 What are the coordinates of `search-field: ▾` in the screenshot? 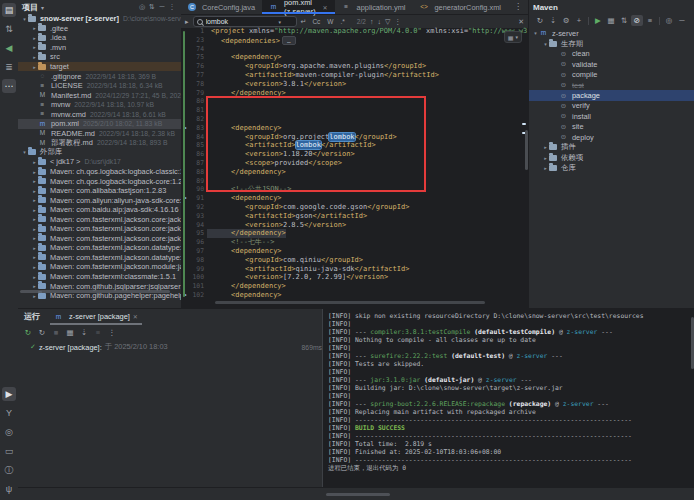 It's located at (245, 22).